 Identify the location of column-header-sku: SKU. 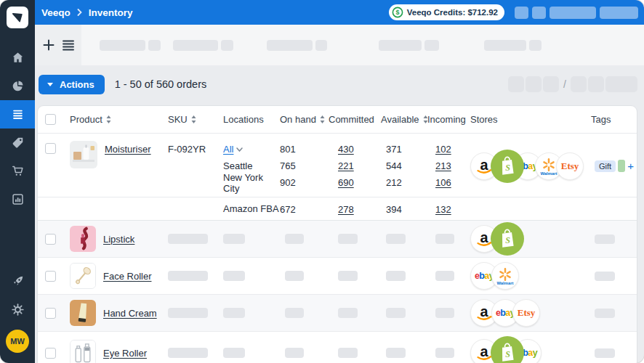
(196, 119).